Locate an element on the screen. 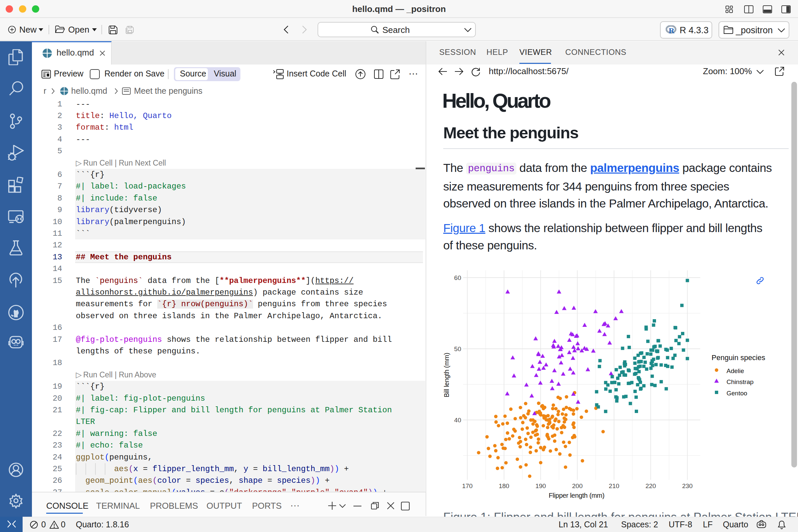 The width and height of the screenshot is (798, 532). svg-text: 180 is located at coordinates (504, 486).